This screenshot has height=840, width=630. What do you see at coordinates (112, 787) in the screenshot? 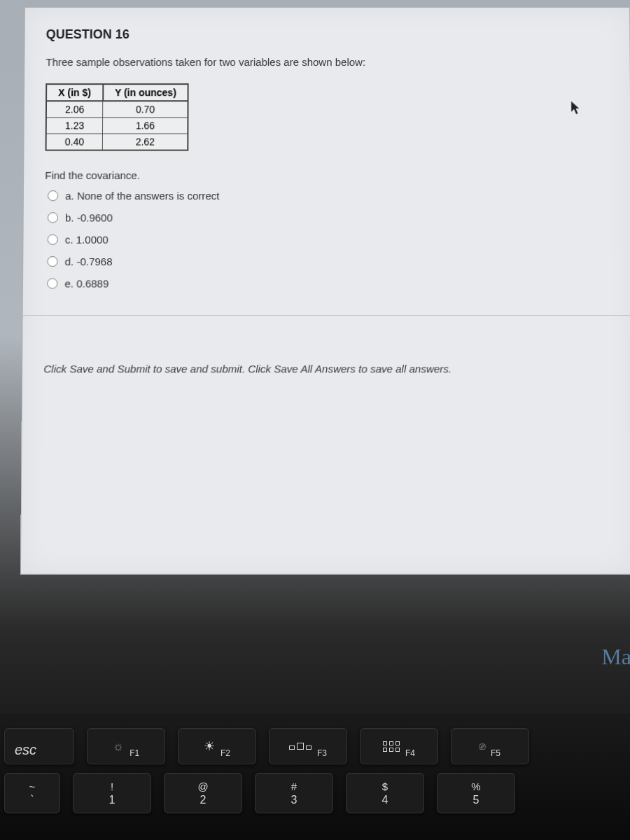
I see `key-top: !` at bounding box center [112, 787].